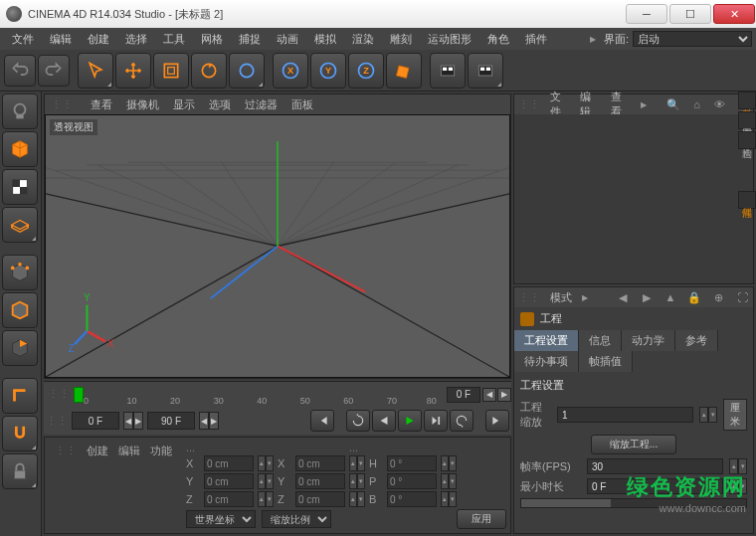 The height and width of the screenshot is (536, 756). What do you see at coordinates (129, 451) in the screenshot?
I see `coord-menu-edit: 编辑` at bounding box center [129, 451].